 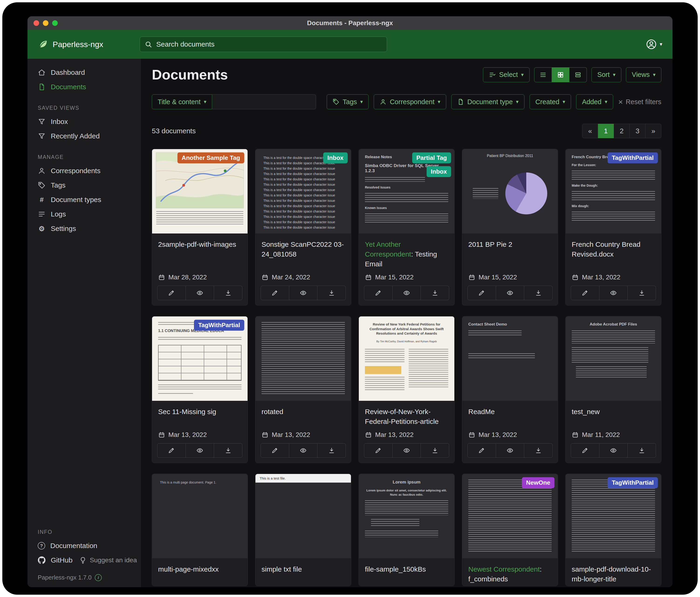 I want to click on pagination-prev: «, so click(x=590, y=131).